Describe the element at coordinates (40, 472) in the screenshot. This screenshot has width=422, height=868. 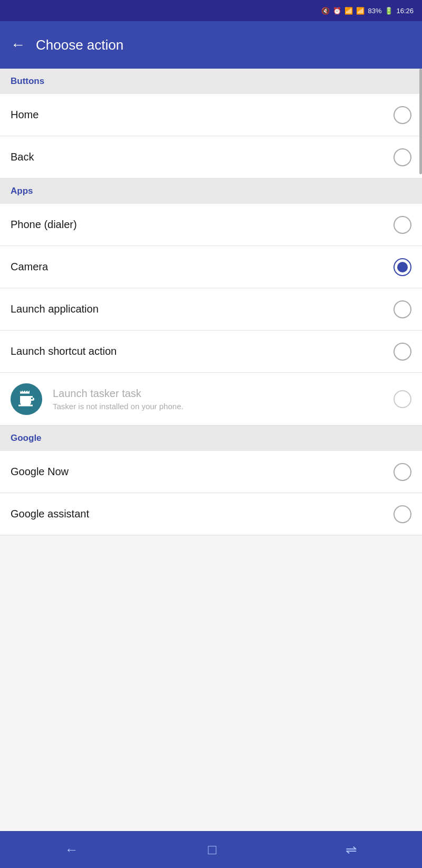
I see `list-item-google-now-label: Google Now` at that location.